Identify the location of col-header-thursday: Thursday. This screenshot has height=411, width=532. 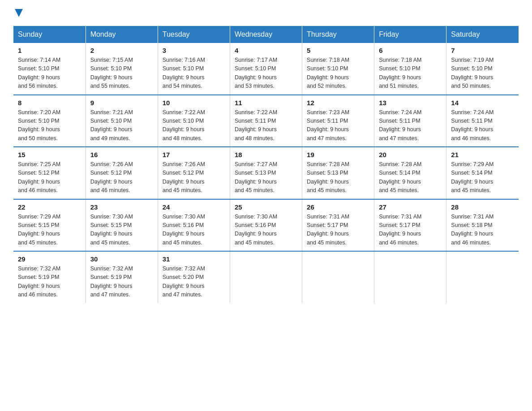
(339, 34).